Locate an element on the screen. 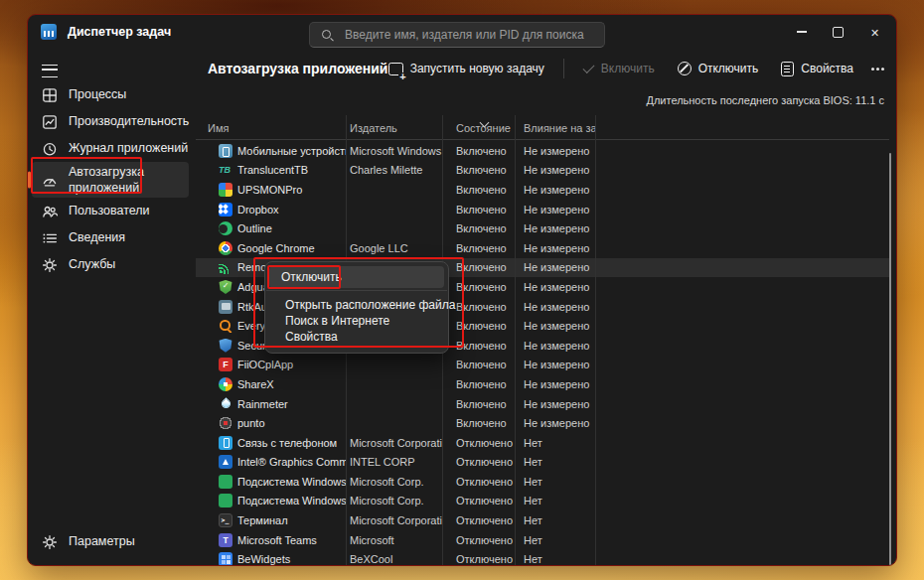 The height and width of the screenshot is (580, 924). run-new-task-button: Запустить новую задачу is located at coordinates (467, 69).